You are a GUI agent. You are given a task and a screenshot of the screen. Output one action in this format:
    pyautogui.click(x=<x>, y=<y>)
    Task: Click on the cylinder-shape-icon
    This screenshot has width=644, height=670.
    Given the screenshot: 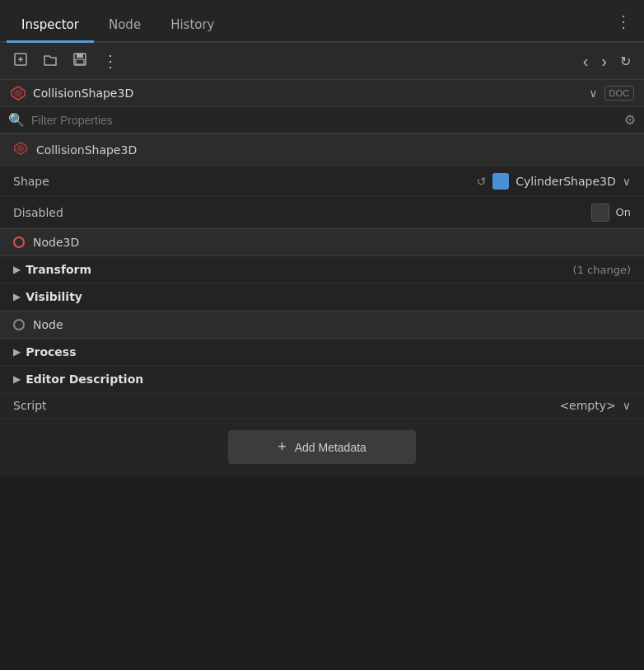 What is the action you would take?
    pyautogui.click(x=501, y=181)
    